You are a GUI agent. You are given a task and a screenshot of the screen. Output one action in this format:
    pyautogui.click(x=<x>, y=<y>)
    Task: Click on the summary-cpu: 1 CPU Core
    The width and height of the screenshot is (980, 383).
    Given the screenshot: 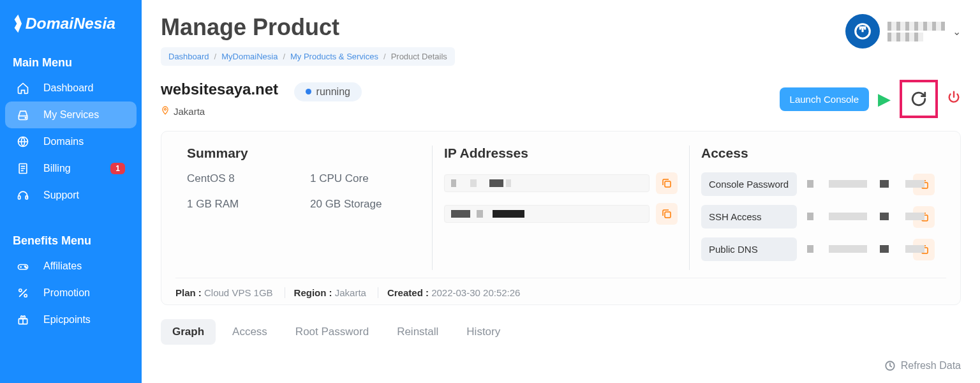 What is the action you would take?
    pyautogui.click(x=365, y=179)
    